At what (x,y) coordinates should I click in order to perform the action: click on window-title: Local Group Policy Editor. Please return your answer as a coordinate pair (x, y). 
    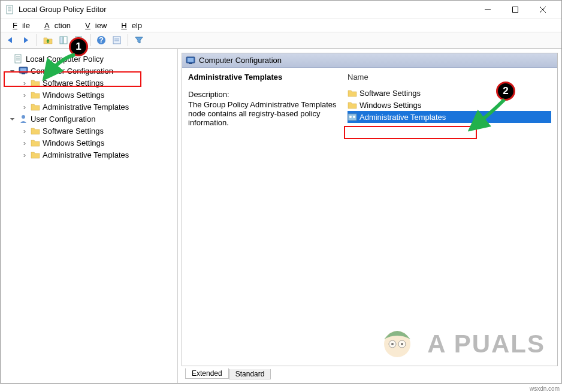
    Looking at the image, I should click on (246, 10).